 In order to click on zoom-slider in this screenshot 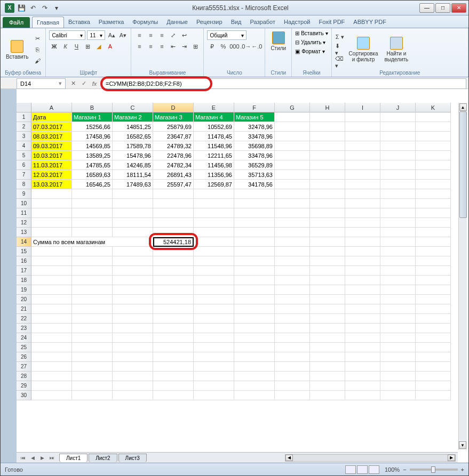, I will do `click(434, 470)`.